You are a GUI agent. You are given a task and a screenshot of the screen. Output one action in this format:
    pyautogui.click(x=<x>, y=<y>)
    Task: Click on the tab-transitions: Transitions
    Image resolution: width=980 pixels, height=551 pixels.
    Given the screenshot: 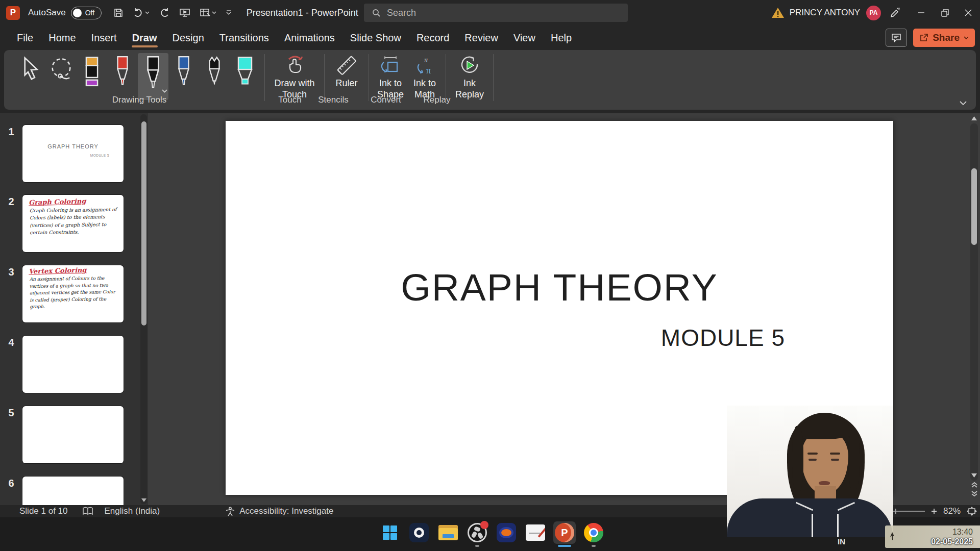 What is the action you would take?
    pyautogui.click(x=244, y=38)
    